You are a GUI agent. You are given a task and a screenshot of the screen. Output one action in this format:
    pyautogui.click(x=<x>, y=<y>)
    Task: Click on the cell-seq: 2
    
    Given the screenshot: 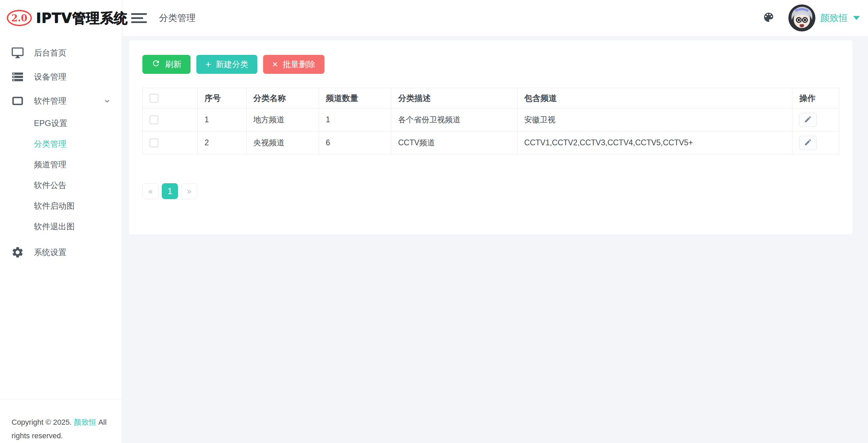 What is the action you would take?
    pyautogui.click(x=222, y=143)
    